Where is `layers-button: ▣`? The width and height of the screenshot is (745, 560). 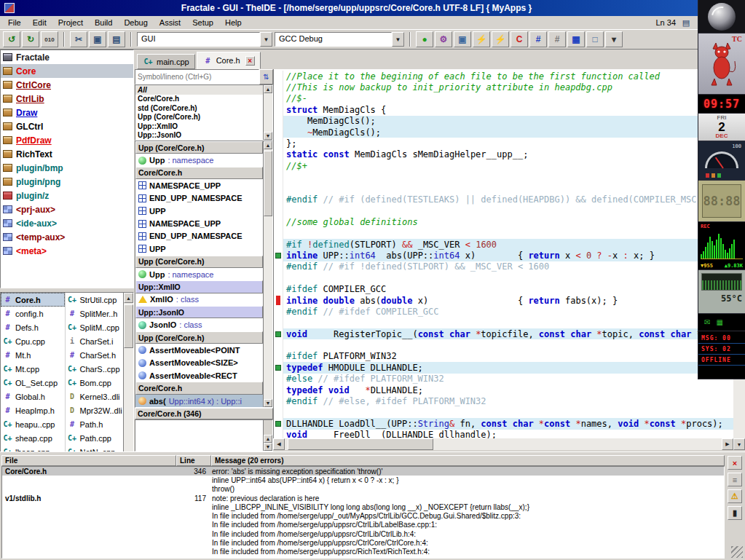 layers-button: ▣ is located at coordinates (462, 39).